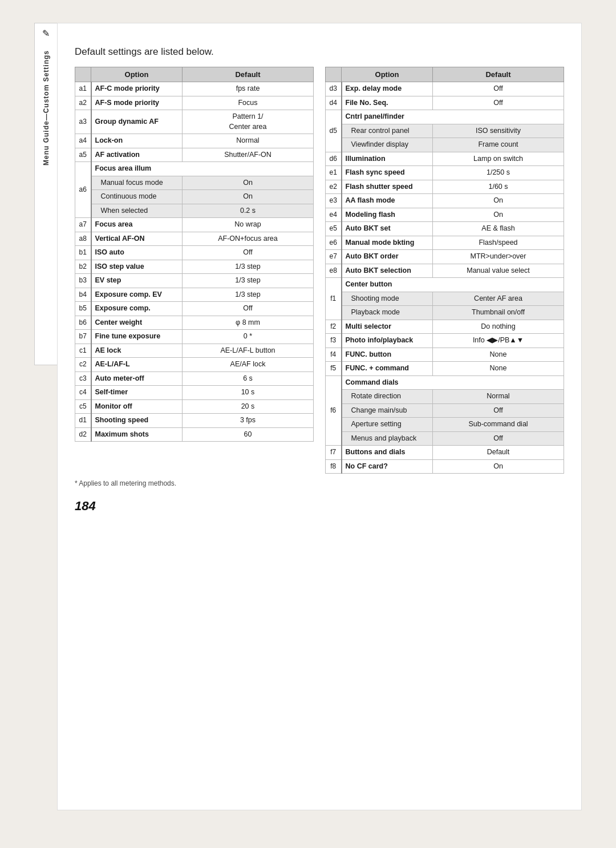 This screenshot has height=848, width=616. What do you see at coordinates (83, 103) in the screenshot?
I see `row-code: a2` at bounding box center [83, 103].